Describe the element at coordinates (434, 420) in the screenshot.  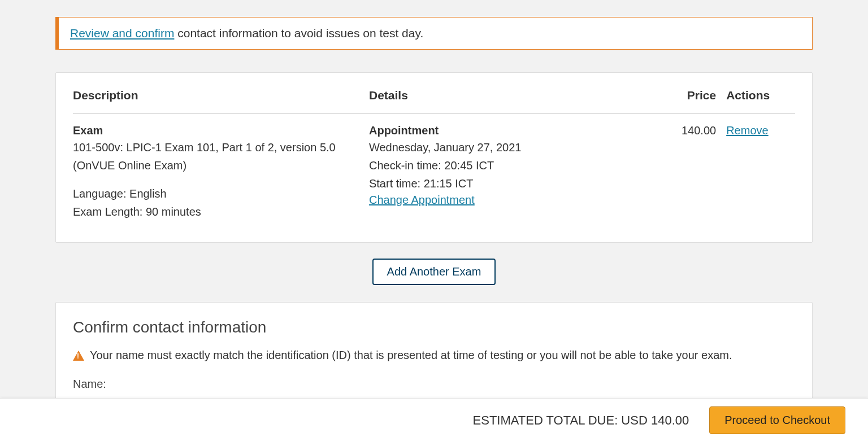
I see `checkout-footer: ESTIMATED TOTAL DUE: USD 140.00 Proceed …` at that location.